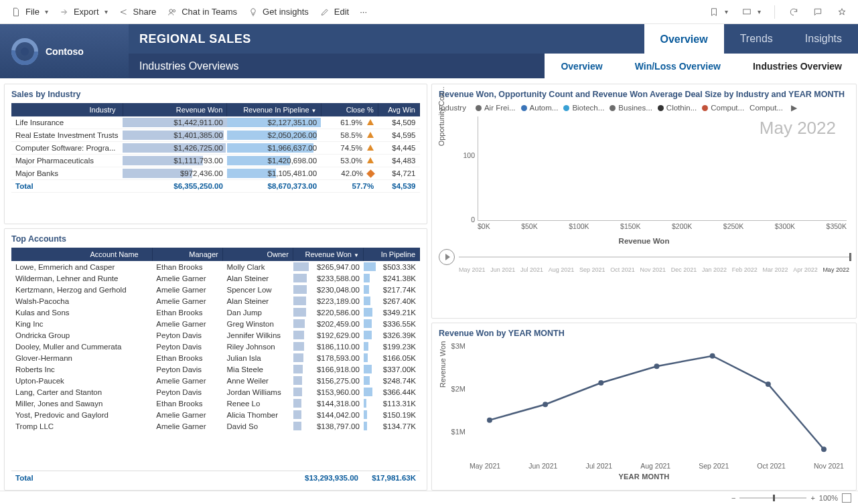  I want to click on top-toolbar: File ▾ Export ▾ Share Chat in Teams Get …, so click(429, 12).